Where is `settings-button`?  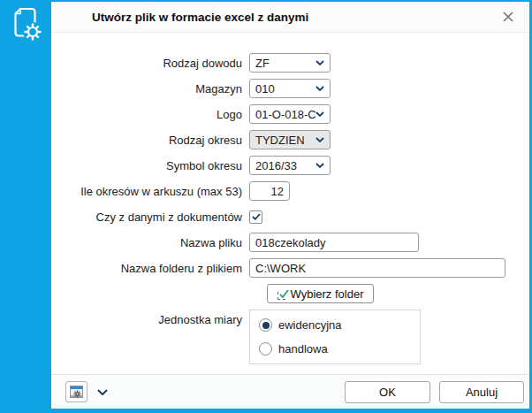
settings-button is located at coordinates (76, 392).